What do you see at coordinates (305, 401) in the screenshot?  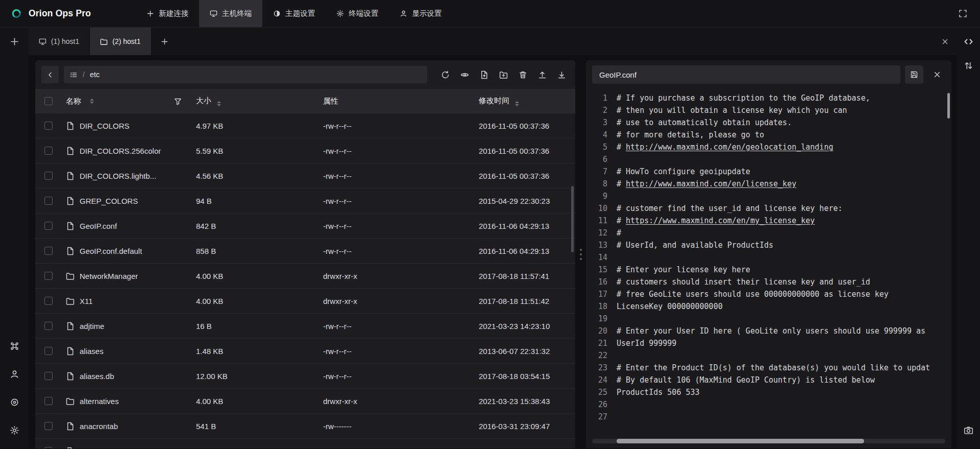 I see `file-row: alternatives4.00 KBdrwxr-xr-x2021-03-23 …` at bounding box center [305, 401].